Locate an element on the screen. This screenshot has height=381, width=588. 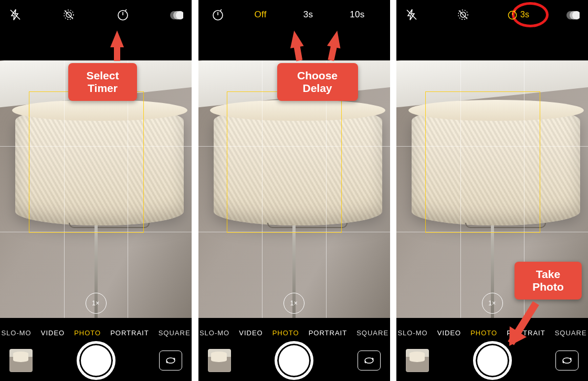
timer-options-bar: Off 3s 10s is located at coordinates (294, 15).